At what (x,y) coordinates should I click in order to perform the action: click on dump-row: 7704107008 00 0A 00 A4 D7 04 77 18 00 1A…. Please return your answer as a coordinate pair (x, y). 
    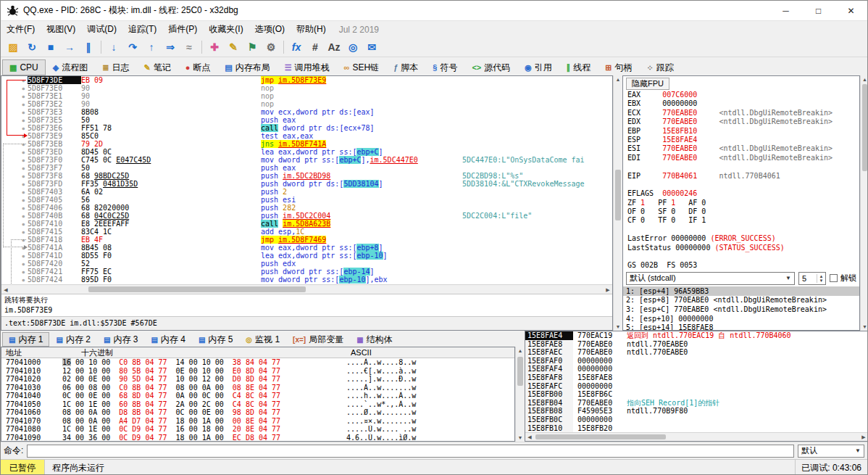
    Looking at the image, I should click on (258, 421).